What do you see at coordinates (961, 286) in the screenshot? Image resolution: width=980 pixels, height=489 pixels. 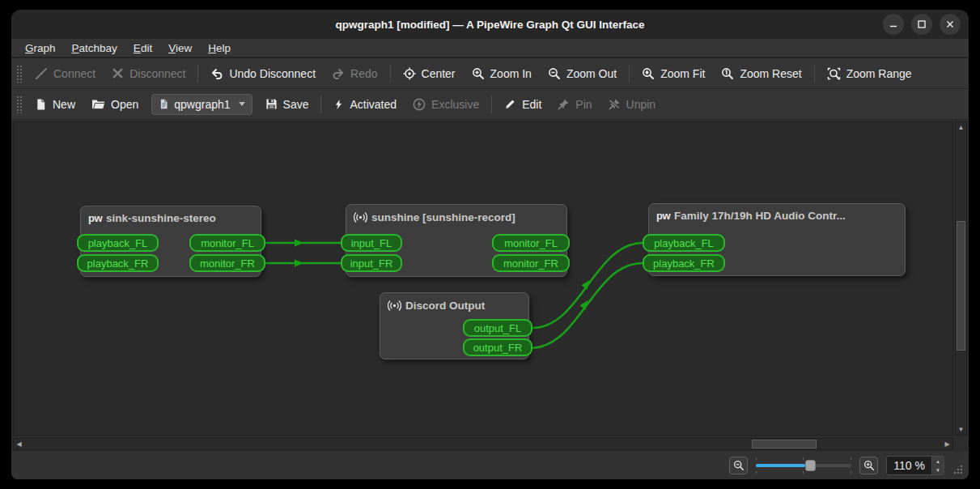 I see `vertical-scrollbar-thumb` at bounding box center [961, 286].